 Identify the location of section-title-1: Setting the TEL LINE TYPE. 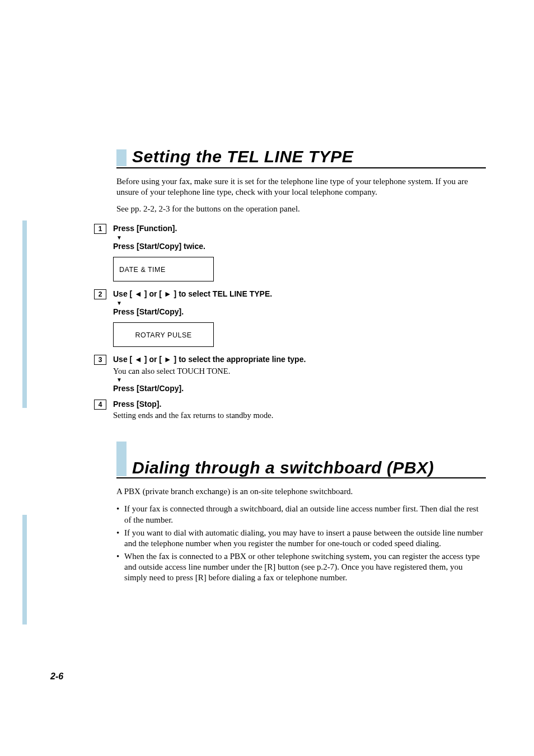
(243, 157).